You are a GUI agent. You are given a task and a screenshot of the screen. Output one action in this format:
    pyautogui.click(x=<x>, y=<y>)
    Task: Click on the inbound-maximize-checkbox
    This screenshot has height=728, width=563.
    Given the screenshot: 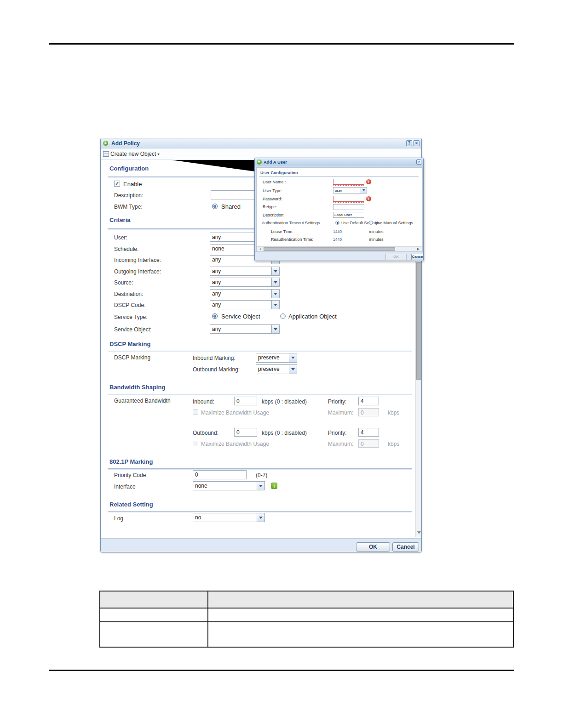 What is the action you would take?
    pyautogui.click(x=195, y=412)
    